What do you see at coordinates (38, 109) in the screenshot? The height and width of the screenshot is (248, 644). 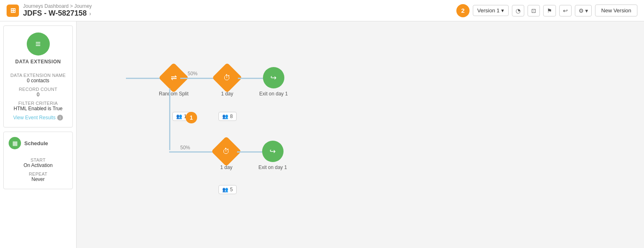 I see `filter-value: HTML Enabled is True` at bounding box center [38, 109].